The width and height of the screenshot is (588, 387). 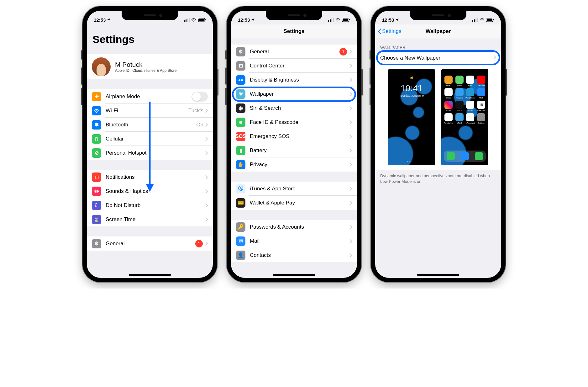 I want to click on profile-subtitle: Apple ID, iCloud, iTunes & App Store, so click(x=161, y=71).